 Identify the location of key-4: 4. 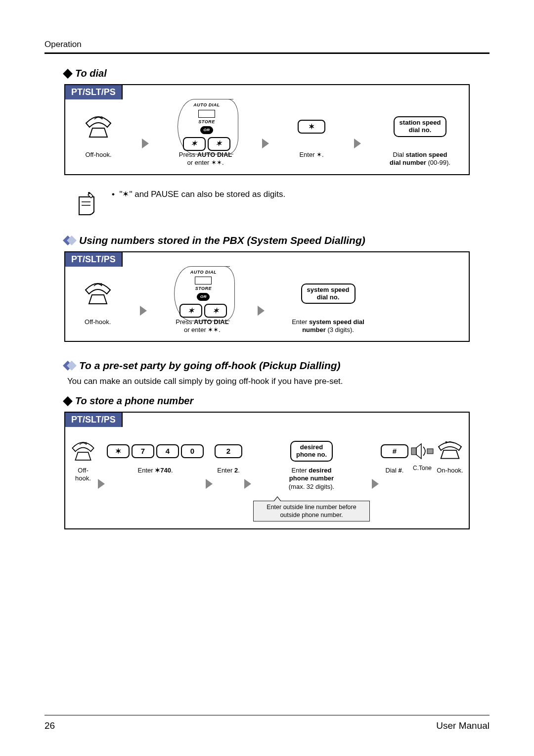
(168, 451).